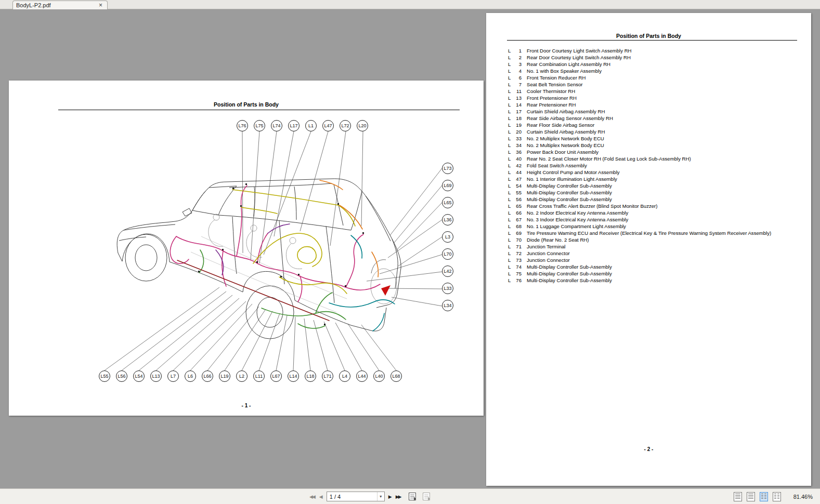  I want to click on part-description: No. 3 Indoor Electrical Key Antenna Asse…, so click(575, 219).